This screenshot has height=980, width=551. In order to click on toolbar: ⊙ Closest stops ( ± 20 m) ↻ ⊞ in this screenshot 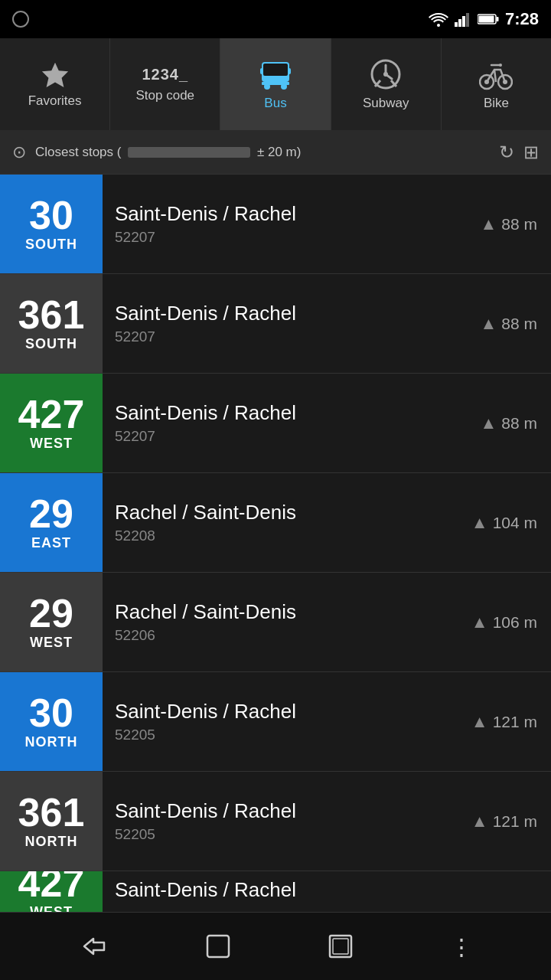, I will do `click(276, 152)`.